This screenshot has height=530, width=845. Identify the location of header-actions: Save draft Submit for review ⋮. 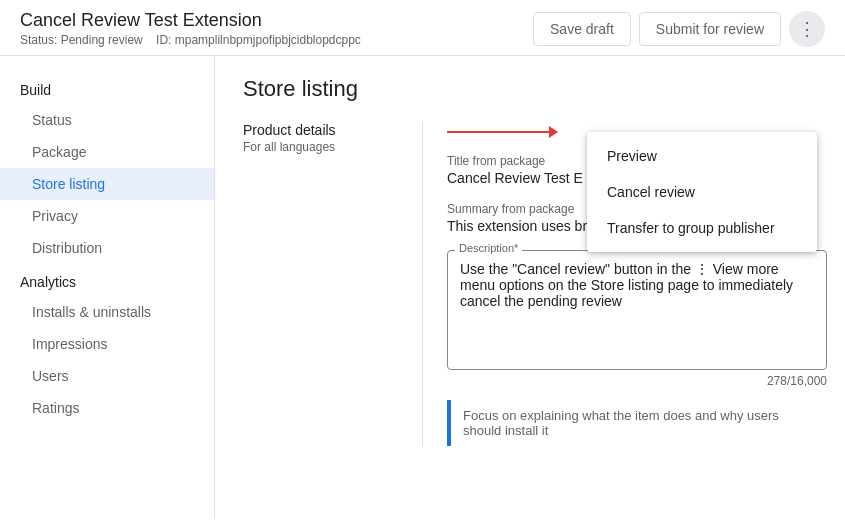
(679, 29).